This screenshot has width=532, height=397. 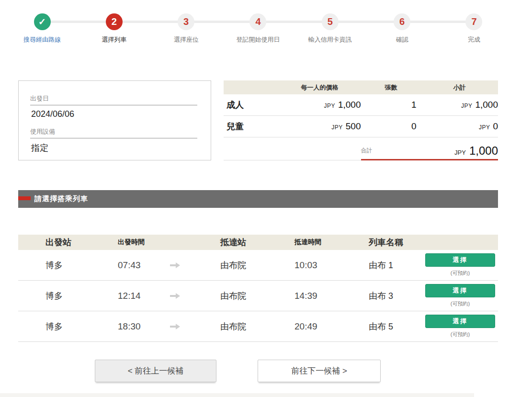 I want to click on step-3-select-seat: 3 選擇座位, so click(x=186, y=29).